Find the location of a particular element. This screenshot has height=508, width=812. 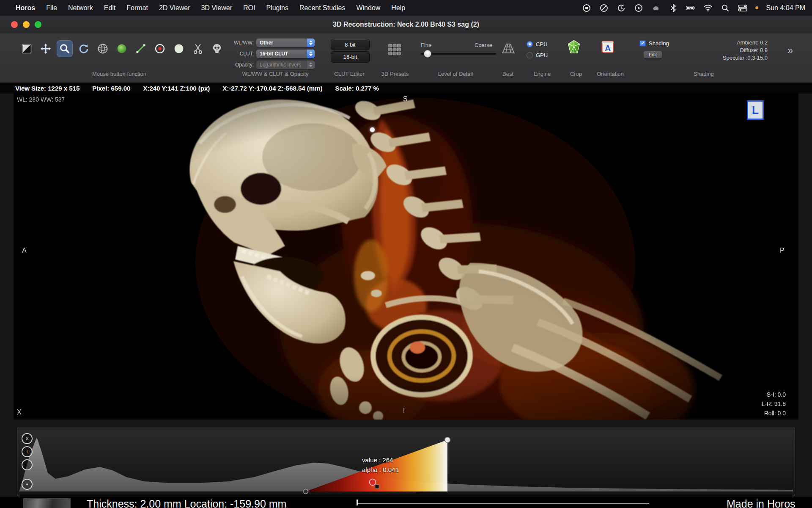

clut-popup: 16-bit CLUT is located at coordinates (285, 54).